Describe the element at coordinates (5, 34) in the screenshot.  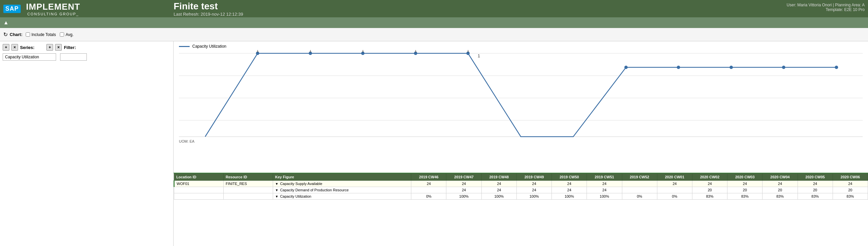
I see `refresh-icon: ↻` at that location.